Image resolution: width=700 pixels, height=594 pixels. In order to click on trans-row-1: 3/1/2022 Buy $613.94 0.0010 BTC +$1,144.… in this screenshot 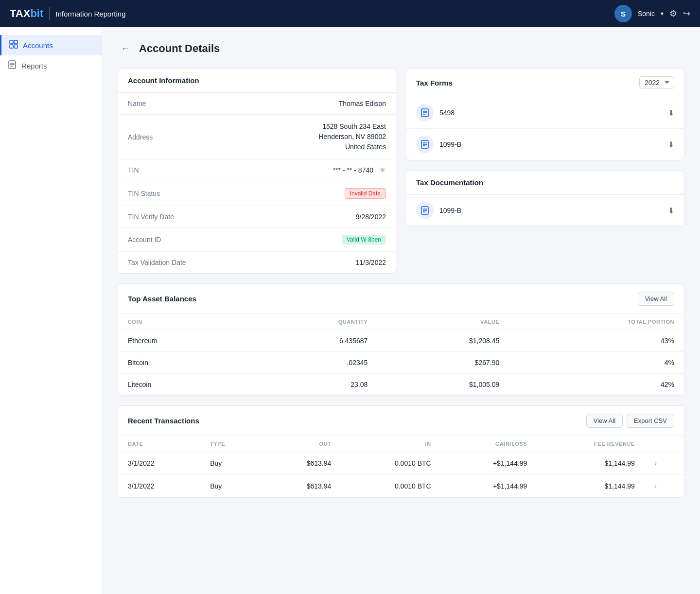, I will do `click(401, 464)`.